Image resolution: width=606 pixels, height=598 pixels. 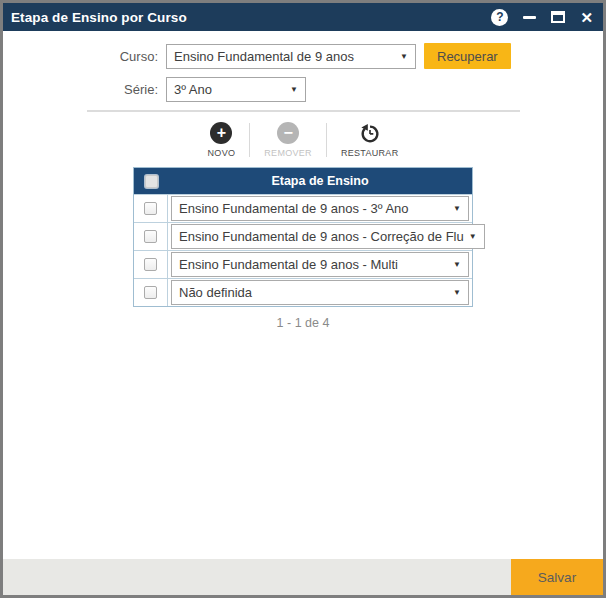 What do you see at coordinates (304, 111) in the screenshot?
I see `form-divider` at bounding box center [304, 111].